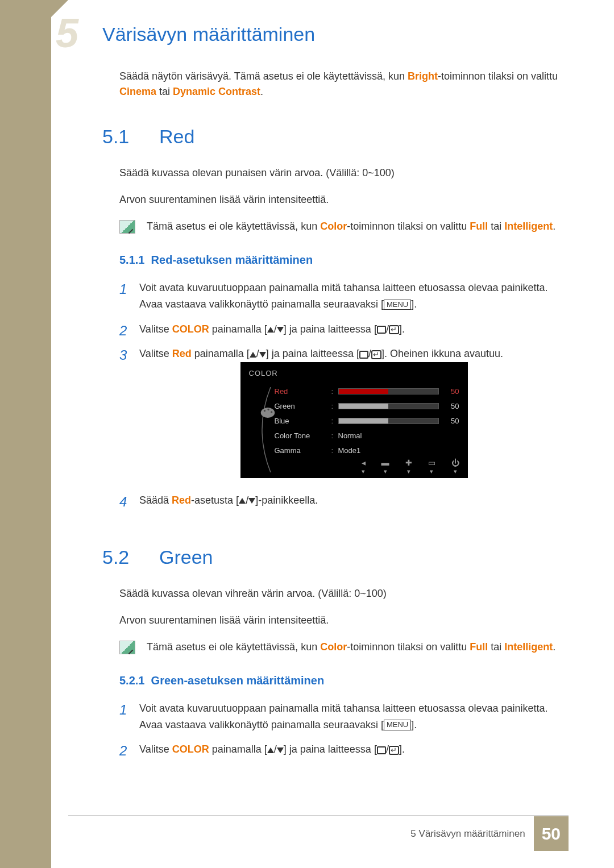 Image resolution: width=614 pixels, height=868 pixels. Describe the element at coordinates (303, 407) in the screenshot. I see `osd-label: Green` at that location.